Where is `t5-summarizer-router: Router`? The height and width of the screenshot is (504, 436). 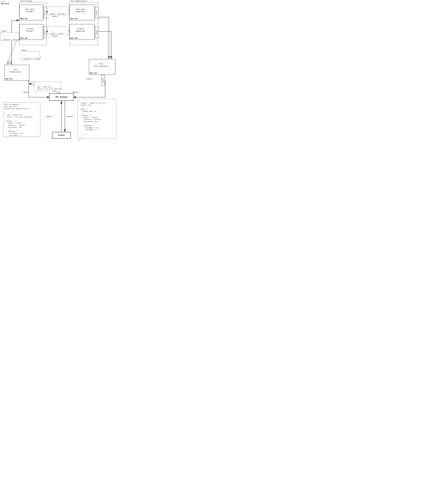 t5-summarizer-router: Router is located at coordinates (97, 32).